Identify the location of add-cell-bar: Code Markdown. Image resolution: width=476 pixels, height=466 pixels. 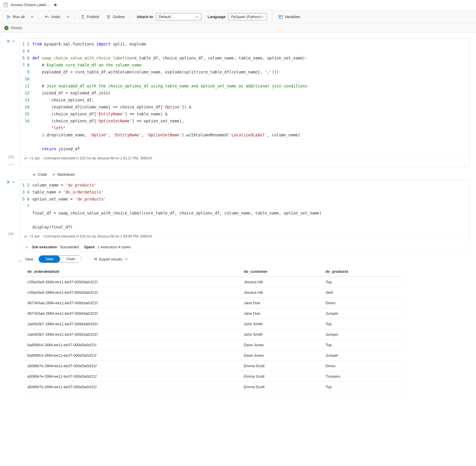
(238, 174).